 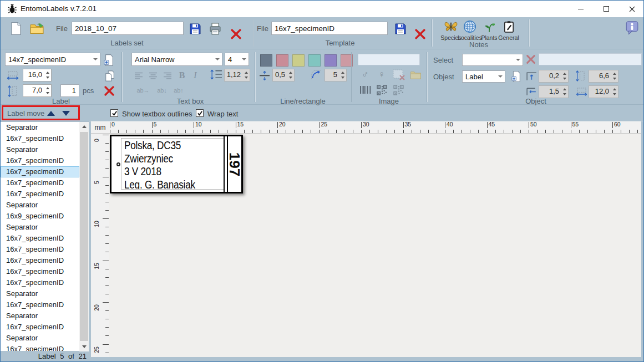 What do you see at coordinates (139, 76) in the screenshot?
I see `align-left-button` at bounding box center [139, 76].